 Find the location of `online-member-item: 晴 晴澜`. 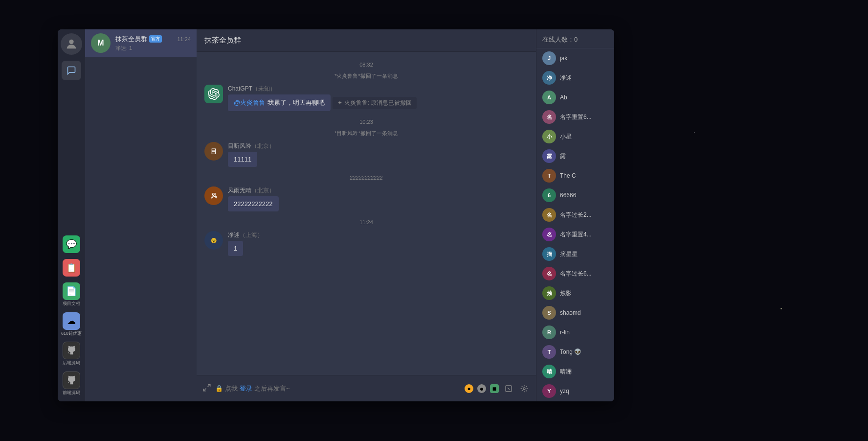

online-member-item: 晴 晴澜 is located at coordinates (575, 371).